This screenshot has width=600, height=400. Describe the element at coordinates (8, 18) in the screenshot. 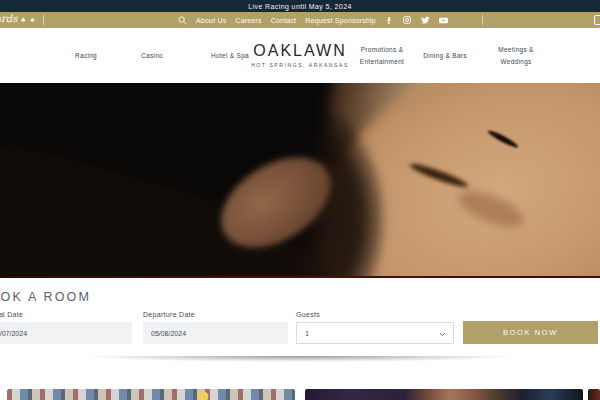

I see `rewards-logo-text: Rewards` at that location.